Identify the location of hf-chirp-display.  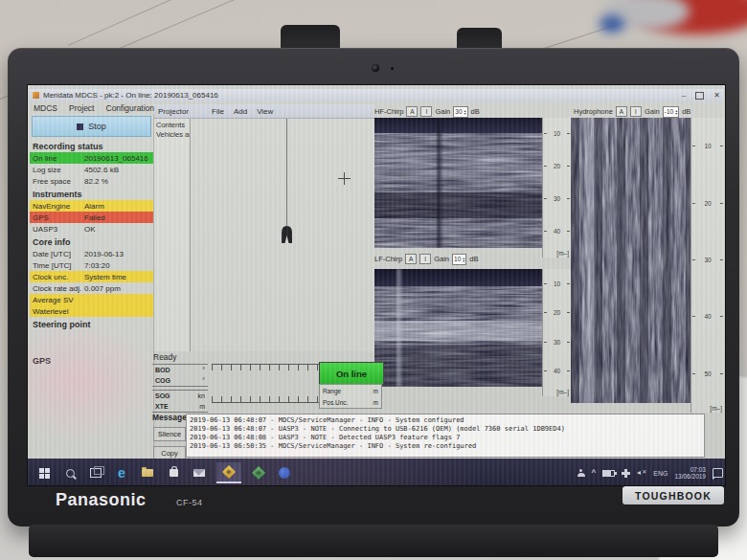
(458, 183).